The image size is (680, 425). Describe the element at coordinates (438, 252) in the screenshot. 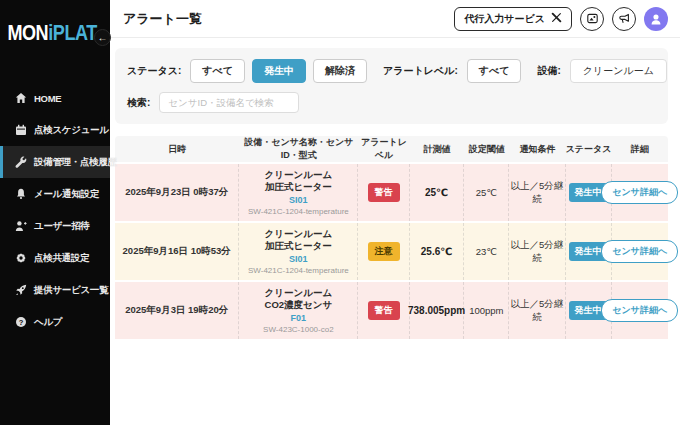

I see `cell-measured: 25.6℃` at that location.